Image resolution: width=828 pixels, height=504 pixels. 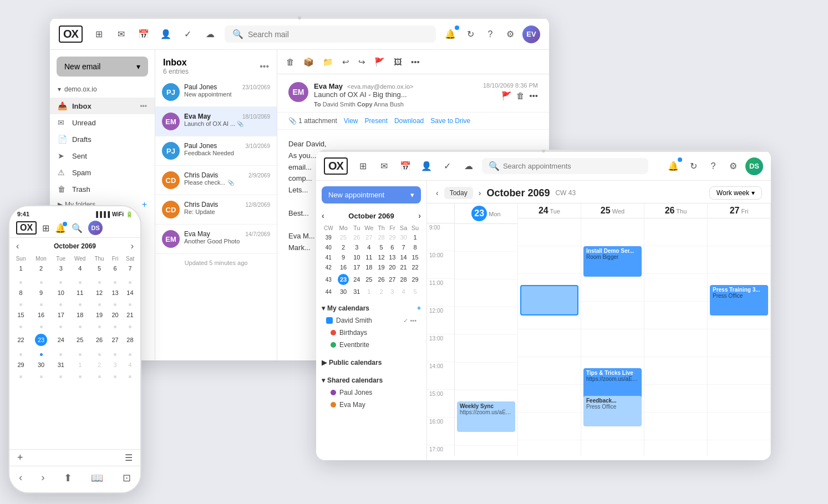 What do you see at coordinates (469, 166) in the screenshot?
I see `cal-cloud-icon: ☁` at bounding box center [469, 166].